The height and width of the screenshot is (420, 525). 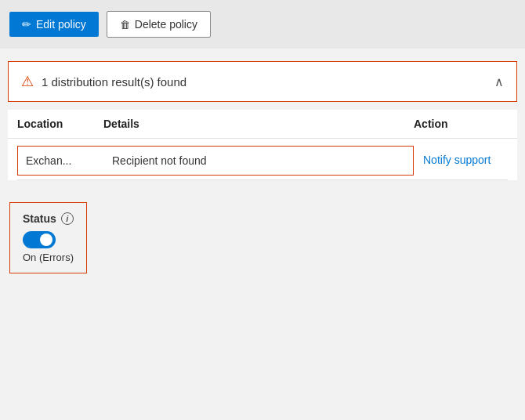 What do you see at coordinates (49, 219) in the screenshot?
I see `status-header: Status i` at bounding box center [49, 219].